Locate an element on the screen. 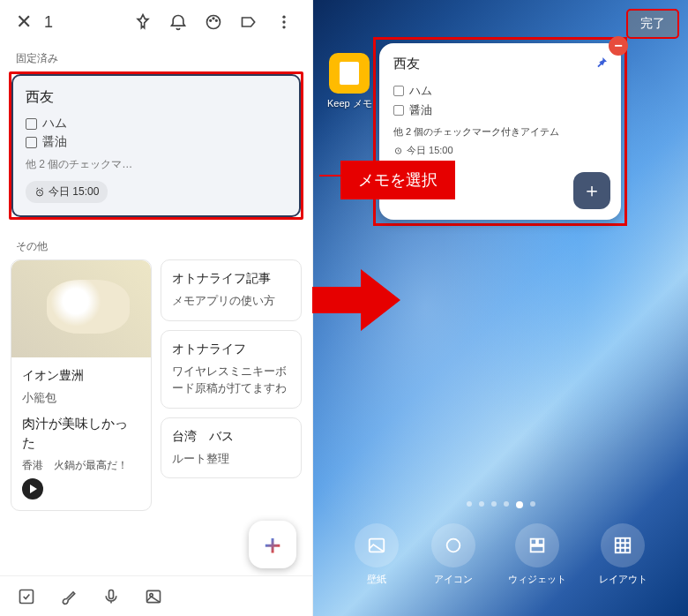 The width and height of the screenshot is (688, 616). plus-icon: ＋ is located at coordinates (273, 545).